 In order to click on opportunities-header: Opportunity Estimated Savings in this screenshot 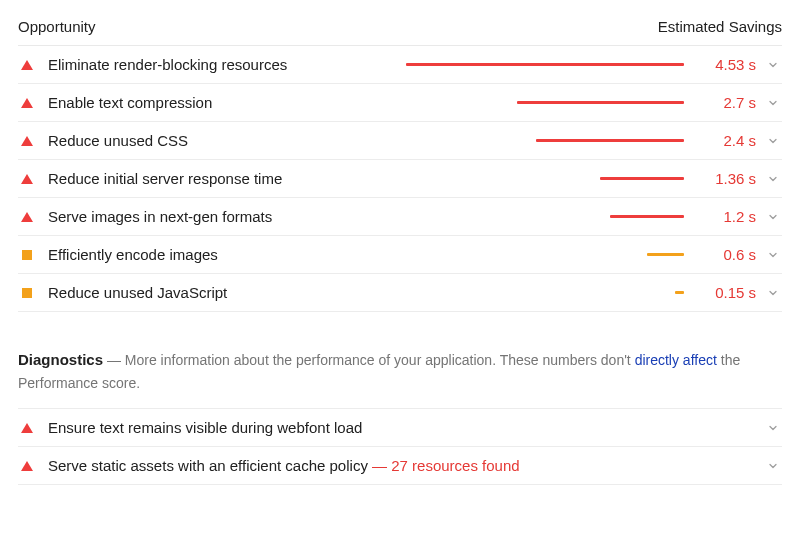, I will do `click(400, 32)`.